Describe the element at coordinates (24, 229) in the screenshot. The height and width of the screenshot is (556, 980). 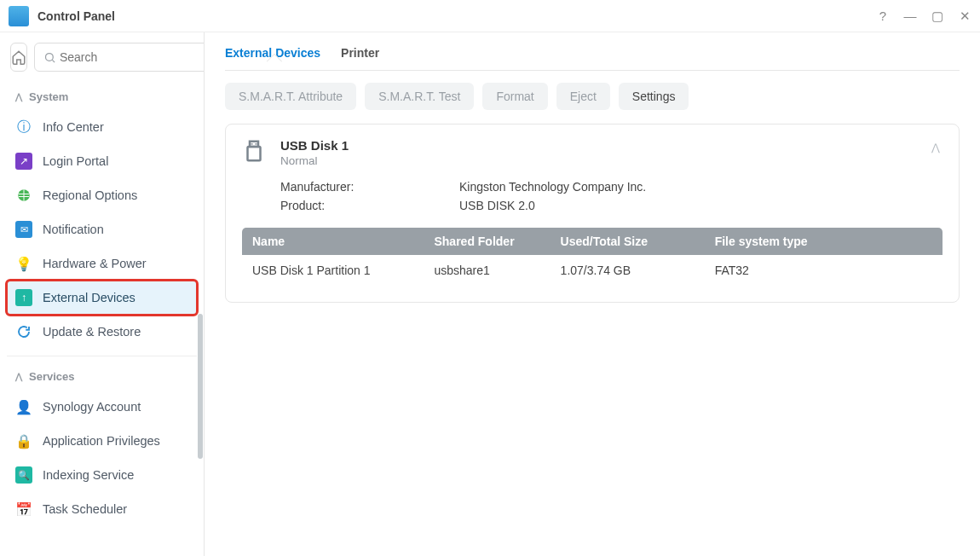
I see `notification-icon: ✉` at that location.